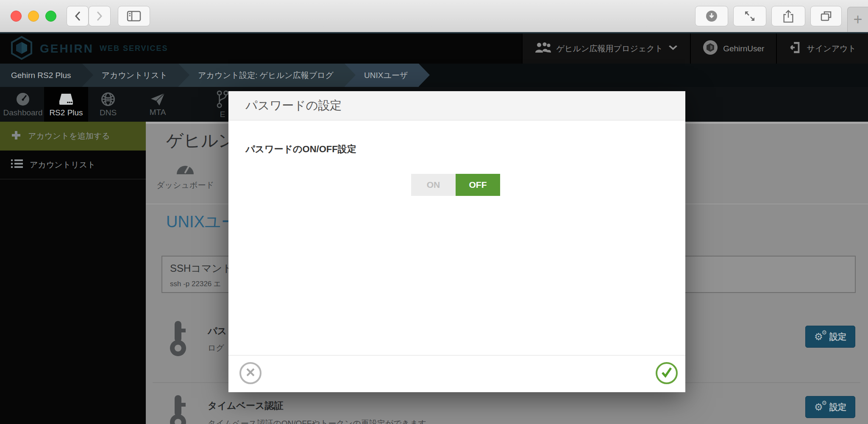  Describe the element at coordinates (73, 136) in the screenshot. I see `sidebar-item-add-account: アカウントを追加する` at that location.